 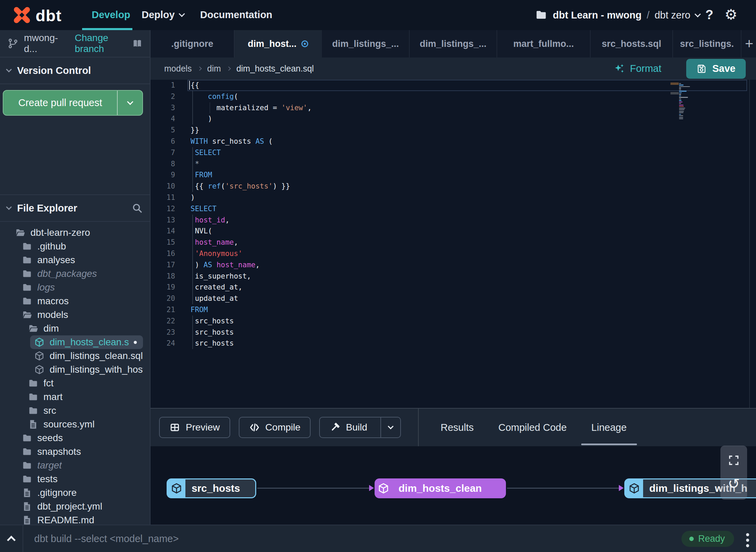 What do you see at coordinates (275, 427) in the screenshot?
I see `compile-button: Compile` at bounding box center [275, 427].